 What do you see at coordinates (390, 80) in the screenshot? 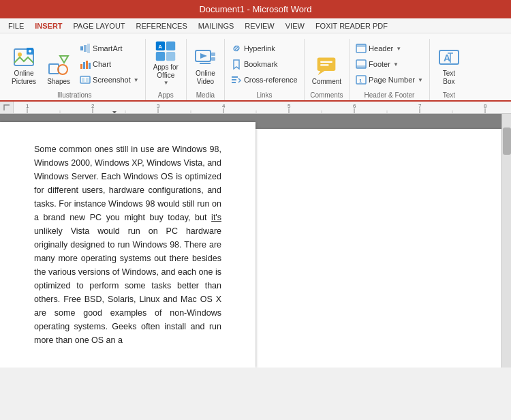
I see `page-number-button: 1 Page Number ▼` at bounding box center [390, 80].